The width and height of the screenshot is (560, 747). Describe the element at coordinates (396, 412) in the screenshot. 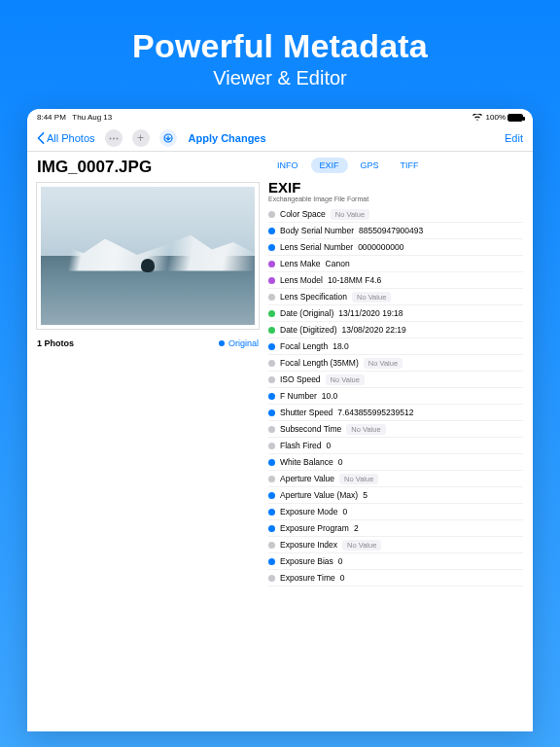

I see `metadata-row: Shutter Speed7.643855995239512` at that location.